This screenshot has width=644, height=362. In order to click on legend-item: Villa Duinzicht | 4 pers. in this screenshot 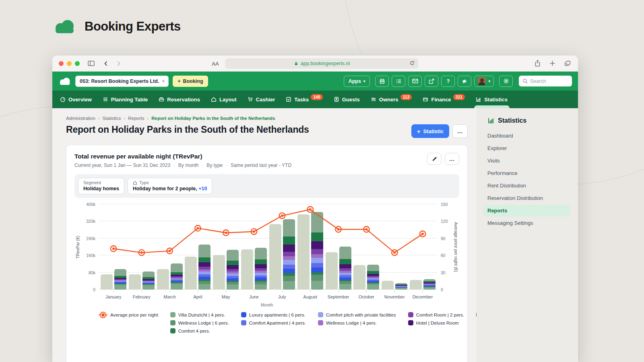, I will do `click(200, 315)`.